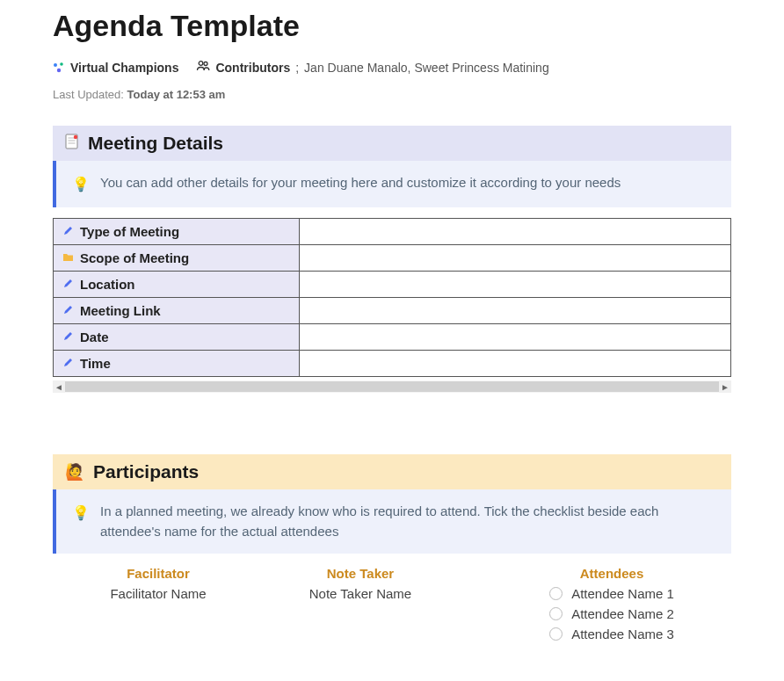 This screenshot has height=681, width=784. Describe the element at coordinates (612, 606) in the screenshot. I see `attendees-col: Attendees Attendee Name 1 Attendee Name …` at that location.